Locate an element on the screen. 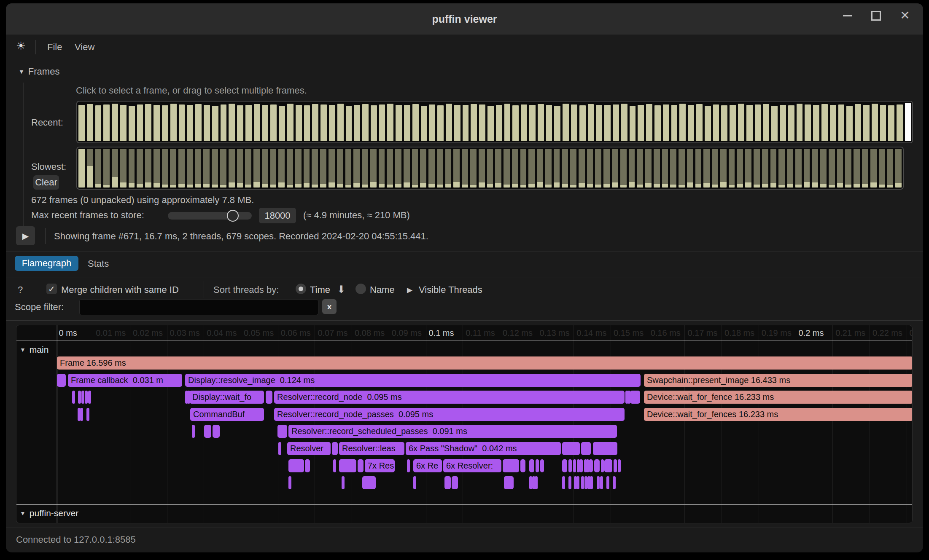  close-button: ✕ is located at coordinates (905, 16).